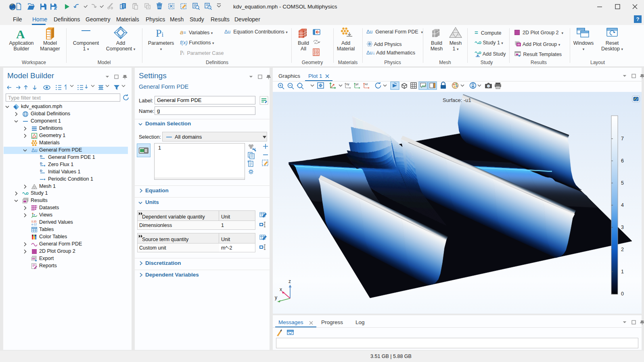  I want to click on svg-text: x, so click(281, 289).